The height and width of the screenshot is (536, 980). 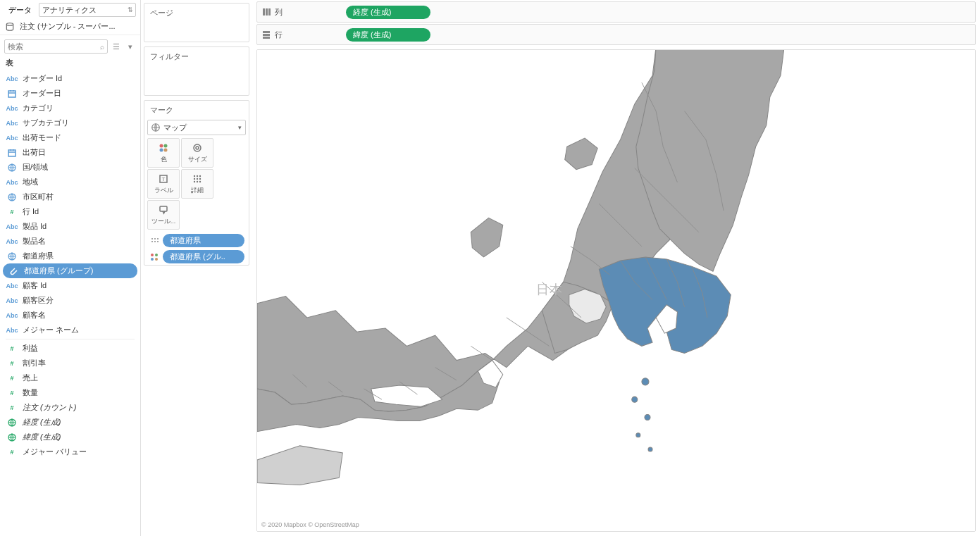 I want to click on field-label: オーダー Id, so click(x=79, y=79).